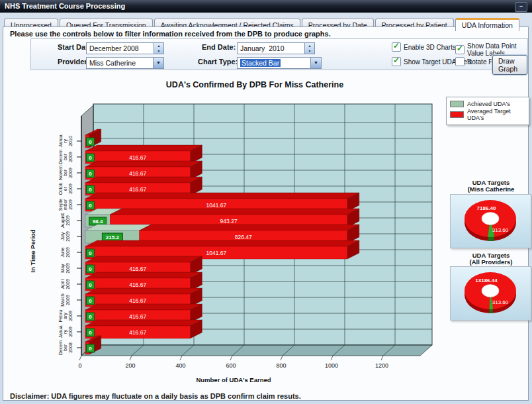 Image resolution: width=532 pixels, height=404 pixels. What do you see at coordinates (486, 281) in the screenshot?
I see `svg-text: 13186.44` at bounding box center [486, 281].